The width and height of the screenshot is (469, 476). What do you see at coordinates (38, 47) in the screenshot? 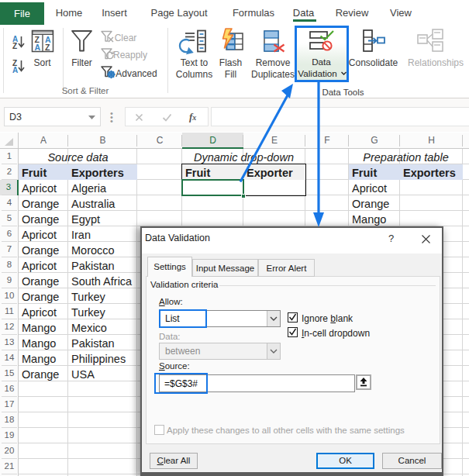
I see `svg-text: A` at bounding box center [38, 47].